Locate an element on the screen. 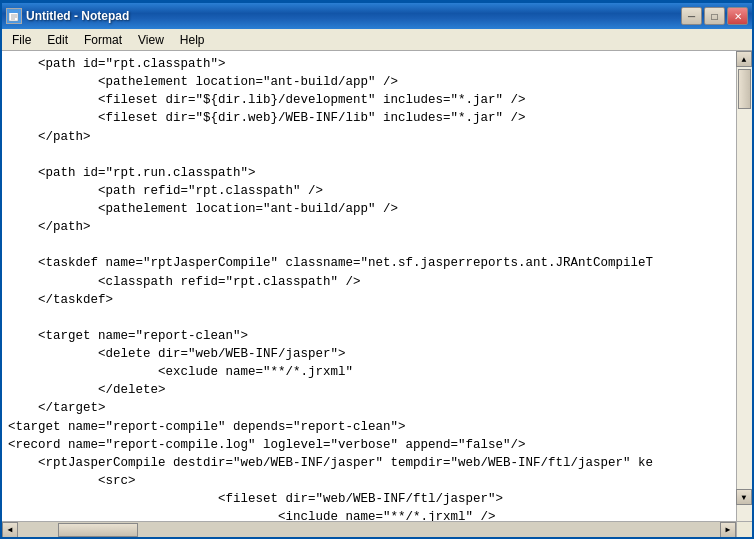 The image size is (754, 539). menu-format: Format is located at coordinates (103, 40).